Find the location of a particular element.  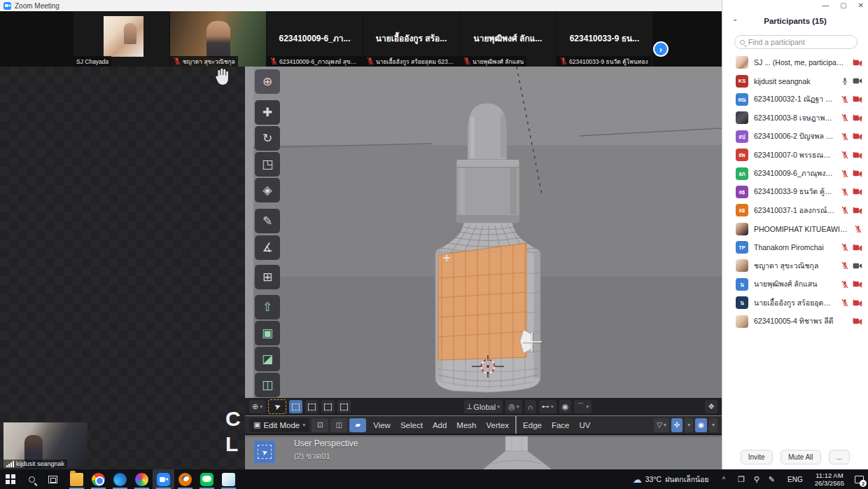

rotate-tool-button: ↻ is located at coordinates (267, 139).